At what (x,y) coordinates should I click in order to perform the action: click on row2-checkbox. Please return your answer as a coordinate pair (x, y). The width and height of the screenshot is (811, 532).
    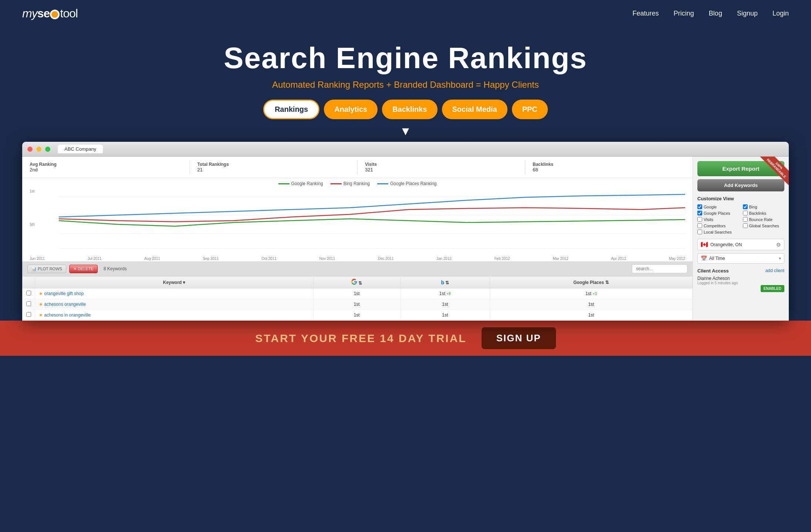
    Looking at the image, I should click on (29, 304).